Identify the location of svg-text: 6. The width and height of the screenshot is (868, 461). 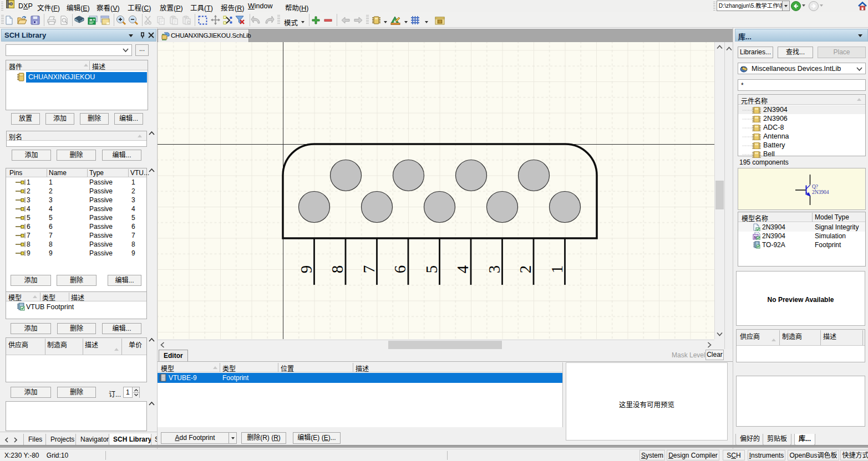
(400, 269).